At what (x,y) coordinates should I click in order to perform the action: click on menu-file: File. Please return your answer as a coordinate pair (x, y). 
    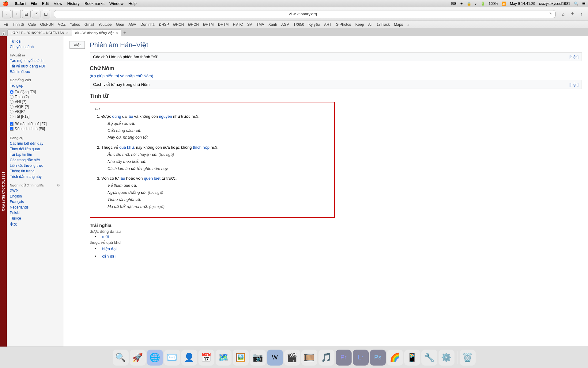
    Looking at the image, I should click on (34, 4).